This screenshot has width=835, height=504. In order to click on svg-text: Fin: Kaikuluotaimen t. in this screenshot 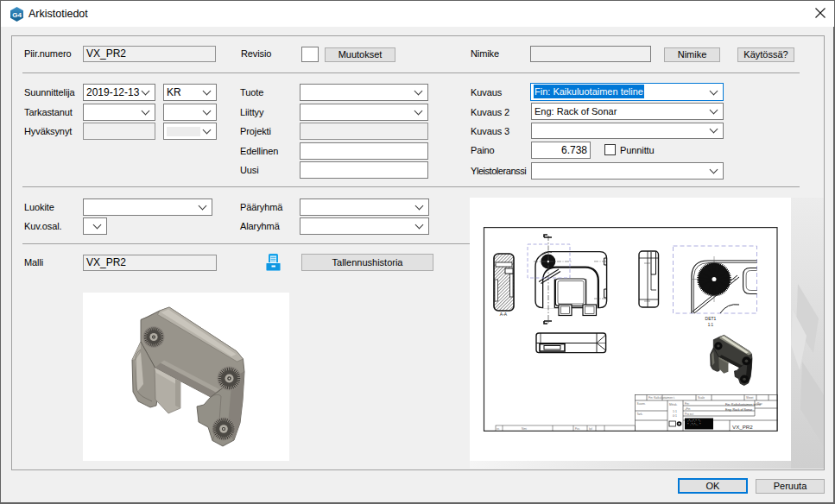, I will do `click(661, 398)`.